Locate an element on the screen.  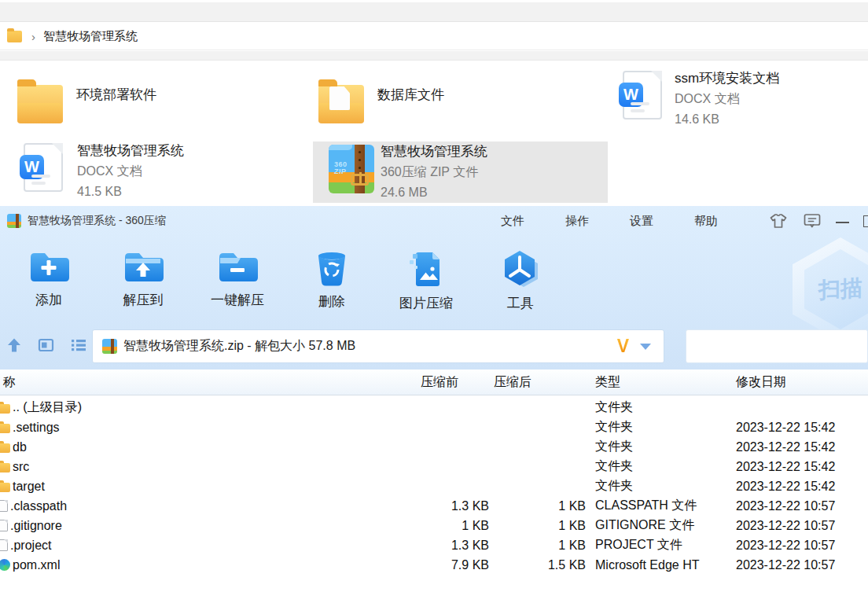
file-tile-farm-doc: 智慧牧场管理系统 DOCX 文档 41.5 KB is located at coordinates (142, 175).